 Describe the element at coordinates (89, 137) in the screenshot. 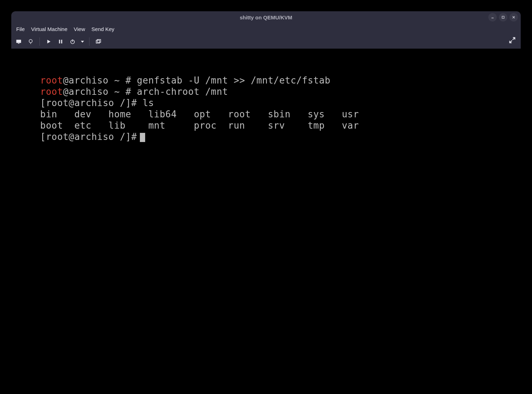

I see `chroot-prompt: [root@archiso /]#` at that location.